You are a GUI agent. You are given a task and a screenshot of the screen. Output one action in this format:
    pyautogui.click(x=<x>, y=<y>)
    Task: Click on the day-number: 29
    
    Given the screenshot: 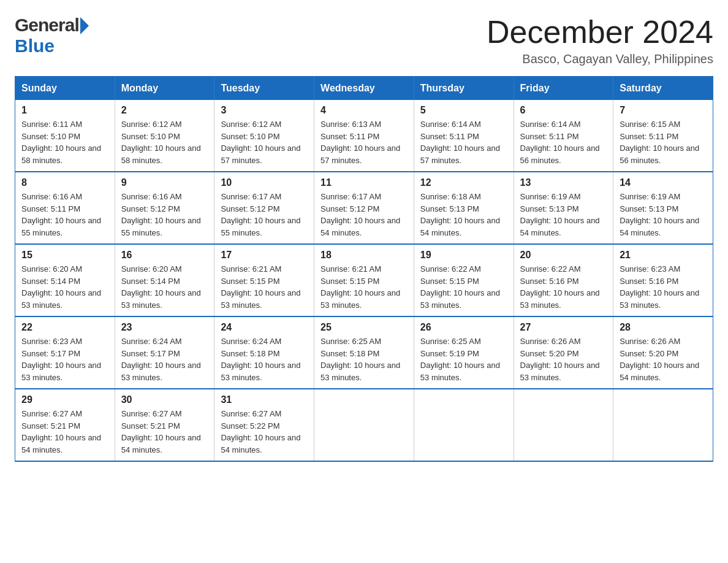 What is the action you would take?
    pyautogui.click(x=65, y=400)
    